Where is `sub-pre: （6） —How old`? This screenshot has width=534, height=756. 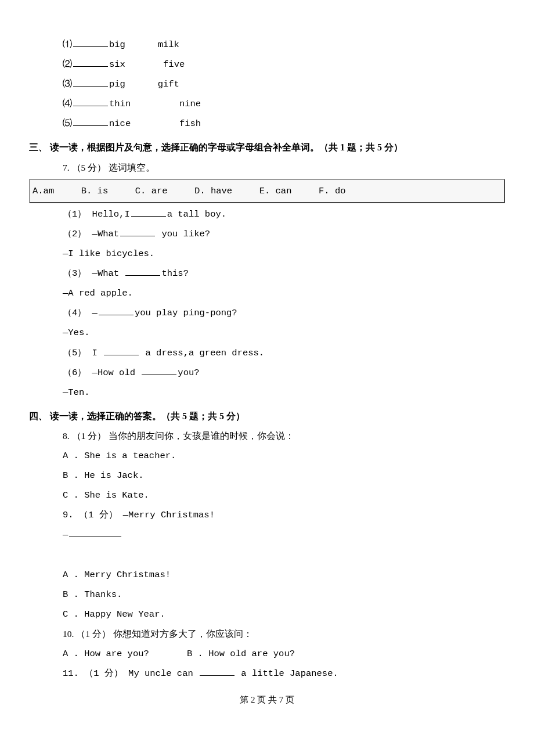
sub-pre: （6） —How old is located at coordinates (102, 373).